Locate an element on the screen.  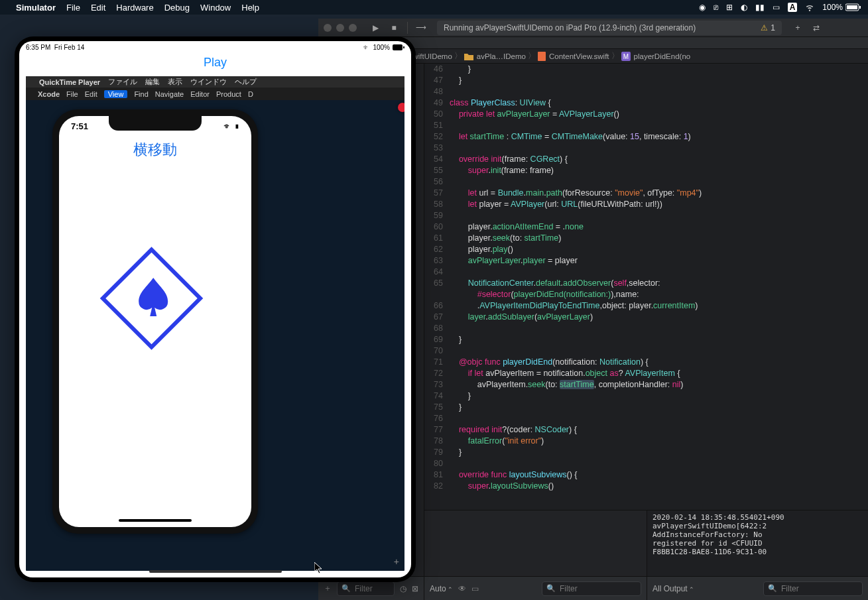
code-line: 53 is located at coordinates (646, 149).